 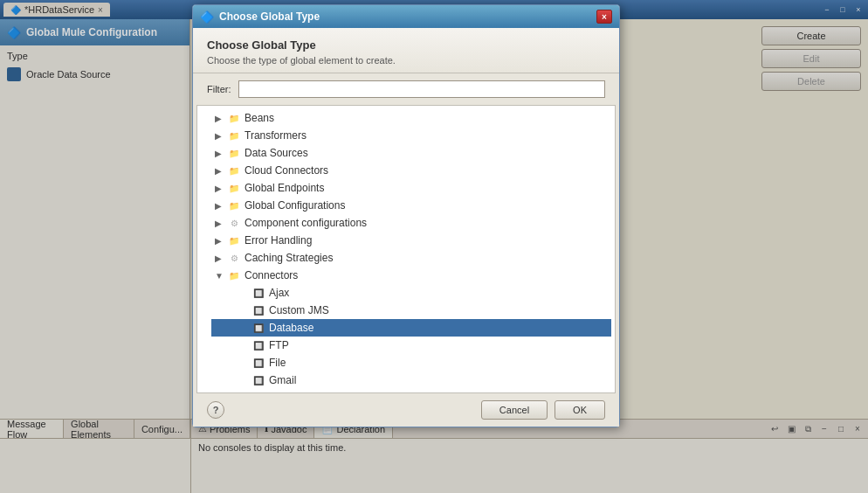 I want to click on global-config-folder-icon: 📁, so click(x=234, y=205).